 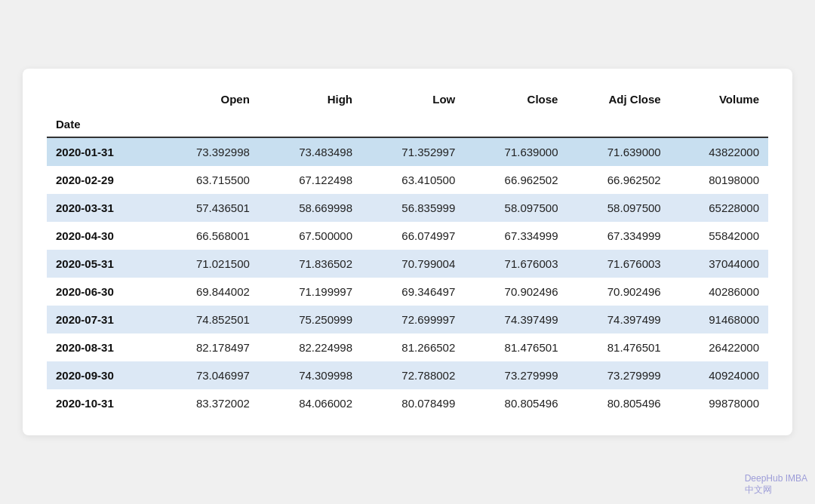 What do you see at coordinates (408, 264) in the screenshot?
I see `table-row: 2020-05-3171.02150071.83650270.79900471.…` at bounding box center [408, 264].